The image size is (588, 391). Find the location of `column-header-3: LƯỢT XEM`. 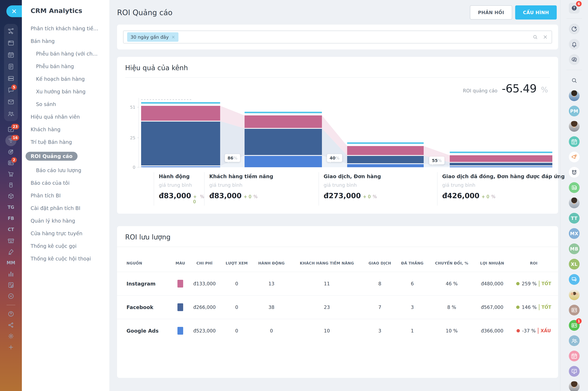

column-header-3: LƯỢT XEM is located at coordinates (237, 263).